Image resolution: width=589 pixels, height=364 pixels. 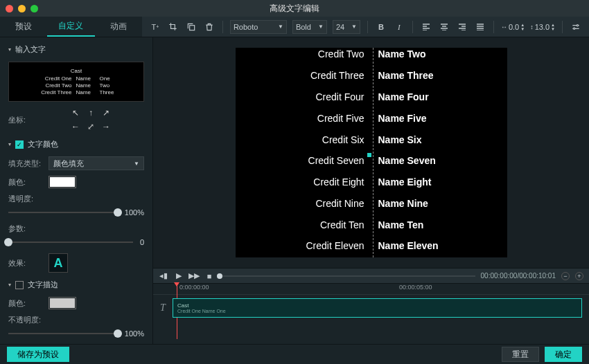 What do you see at coordinates (543, 27) in the screenshot?
I see `line-height-input: ↕13.0▲▼` at bounding box center [543, 27].